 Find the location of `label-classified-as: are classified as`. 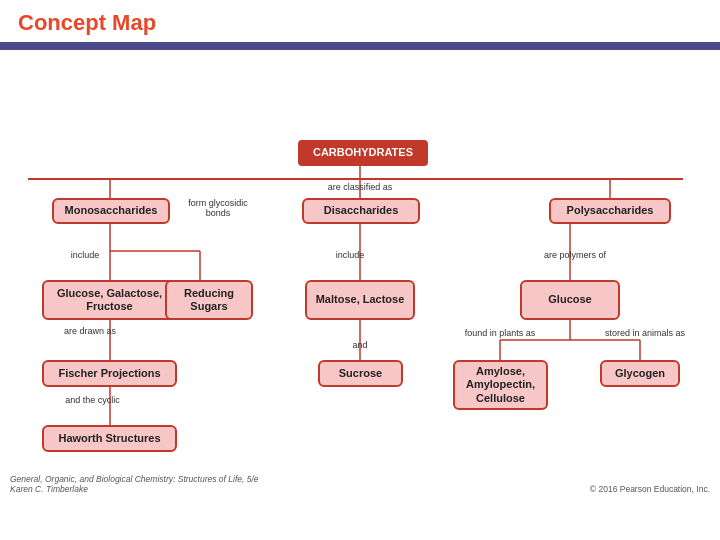

label-classified-as: are classified as is located at coordinates (360, 187).